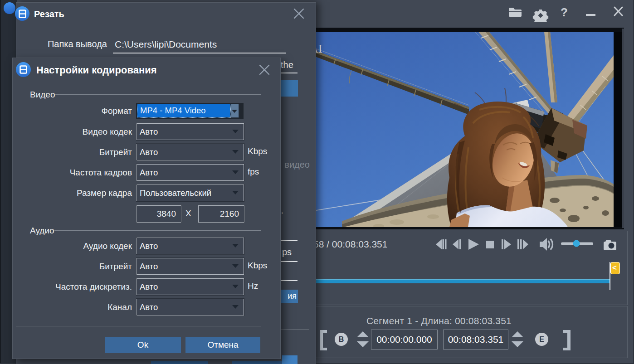 The height and width of the screenshot is (364, 634). What do you see at coordinates (318, 49) in the screenshot?
I see `svg-text: AI` at bounding box center [318, 49].